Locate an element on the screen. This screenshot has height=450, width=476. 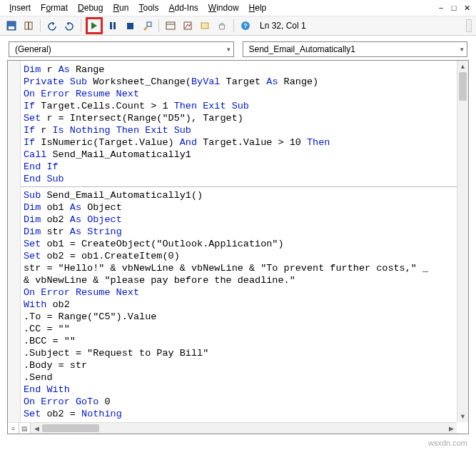
design-mode-icon is located at coordinates (147, 26).